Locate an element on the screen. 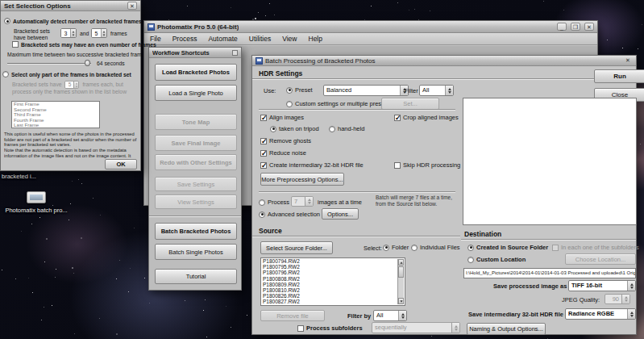 This screenshot has height=339, width=644. file-item: P1800809.RW2 is located at coordinates (333, 284).